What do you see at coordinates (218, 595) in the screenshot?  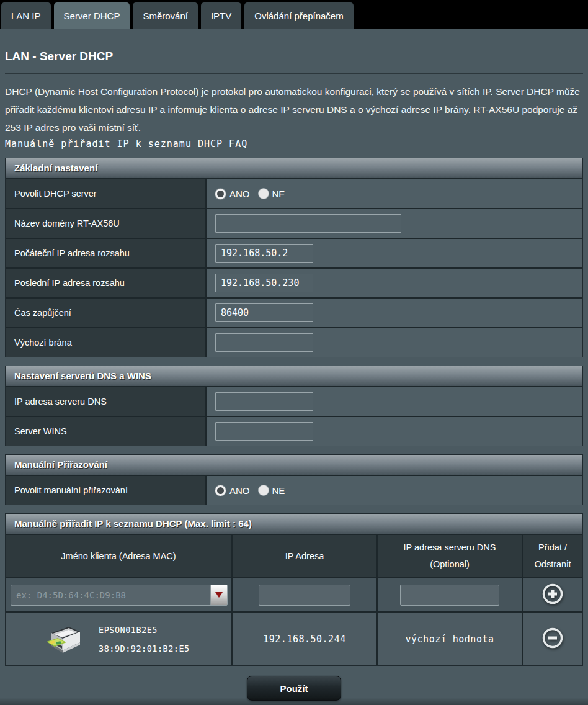 I see `mac-dropdown-button` at bounding box center [218, 595].